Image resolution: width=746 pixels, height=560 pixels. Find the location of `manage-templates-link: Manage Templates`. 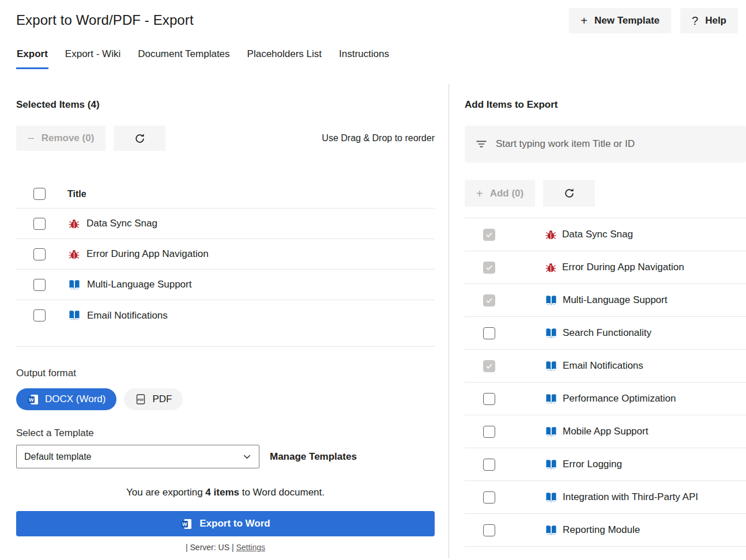

manage-templates-link: Manage Templates is located at coordinates (314, 457).